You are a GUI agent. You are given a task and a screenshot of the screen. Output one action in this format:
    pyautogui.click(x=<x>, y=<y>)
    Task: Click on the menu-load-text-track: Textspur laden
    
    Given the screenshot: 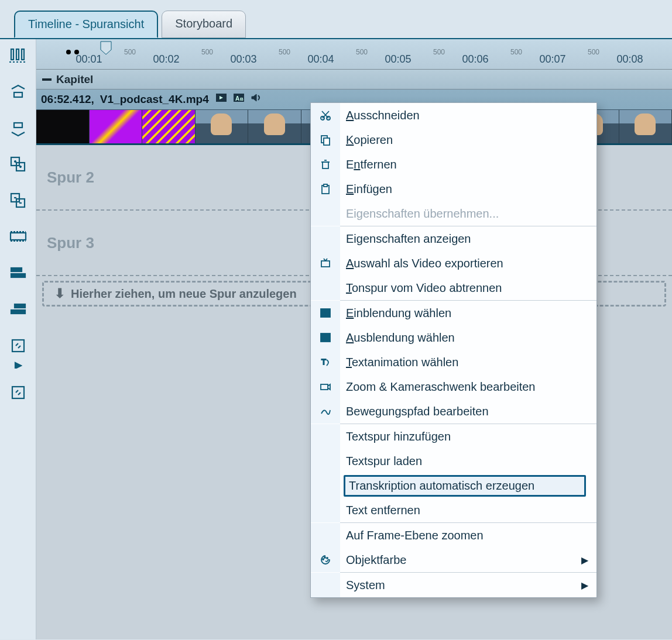 What is the action you would take?
    pyautogui.click(x=454, y=461)
    